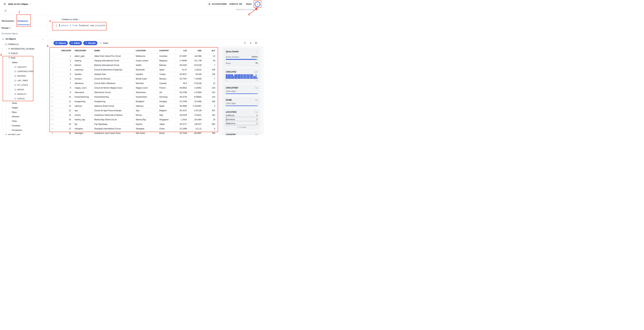  What do you see at coordinates (242, 90) in the screenshot?
I see `column-card-circuitref: CIRCUITREF Aa 100% filled` at bounding box center [242, 90].